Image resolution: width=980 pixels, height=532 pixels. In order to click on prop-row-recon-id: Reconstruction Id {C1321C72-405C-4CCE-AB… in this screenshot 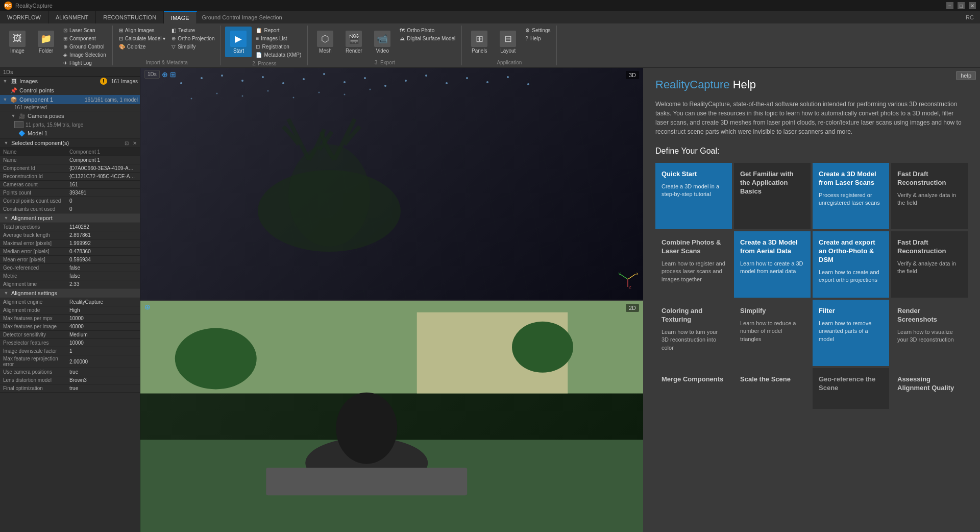, I will do `click(70, 177)`.